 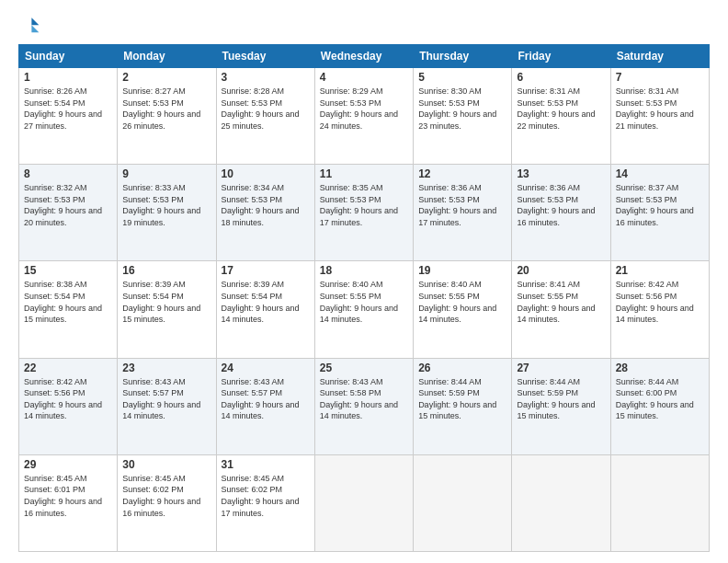 I want to click on calendar-cell: 19 Sunrise: 8:40 AM Sunset: 5:55 PM Dayl…, so click(x=463, y=309).